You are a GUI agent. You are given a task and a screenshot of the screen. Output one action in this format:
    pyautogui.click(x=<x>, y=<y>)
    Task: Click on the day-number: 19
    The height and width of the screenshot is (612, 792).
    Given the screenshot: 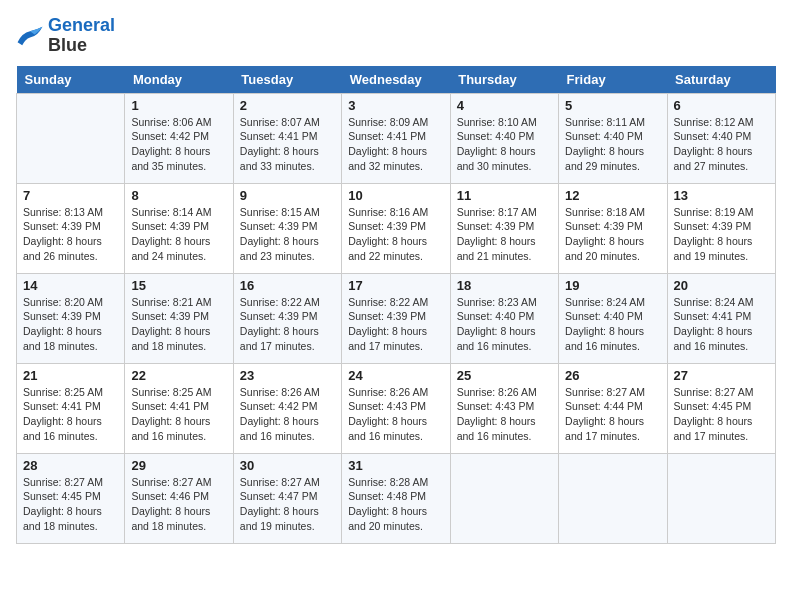 What is the action you would take?
    pyautogui.click(x=612, y=286)
    